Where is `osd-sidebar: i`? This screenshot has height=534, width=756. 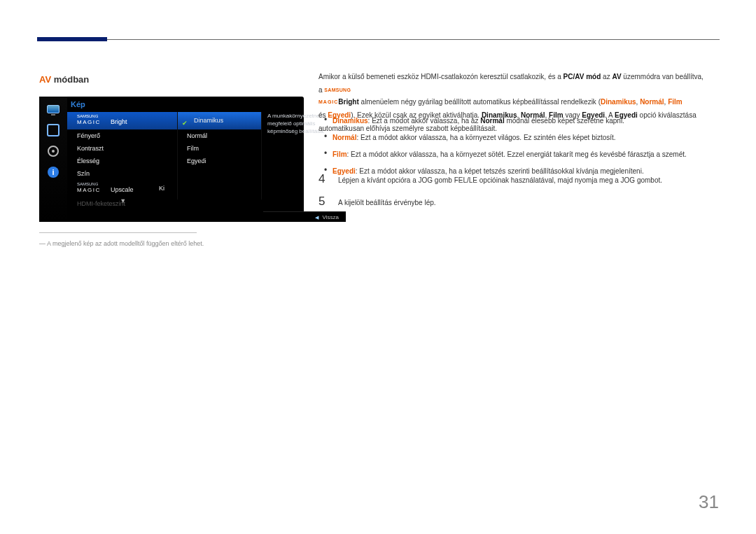
osd-sidebar: i is located at coordinates (53, 160).